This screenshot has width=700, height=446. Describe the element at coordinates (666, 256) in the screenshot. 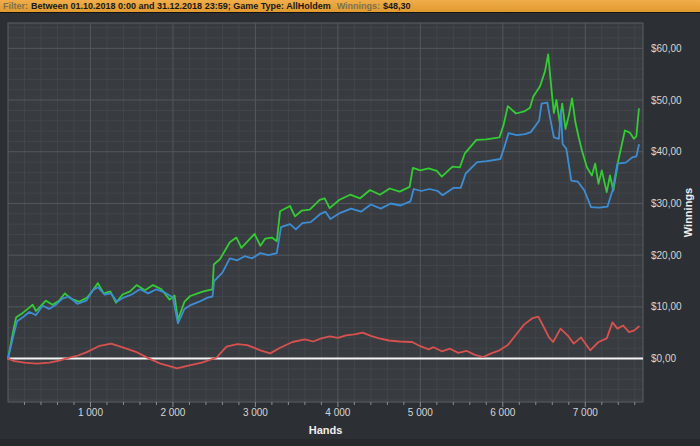

I see `y-tick-label: $20,00` at that location.